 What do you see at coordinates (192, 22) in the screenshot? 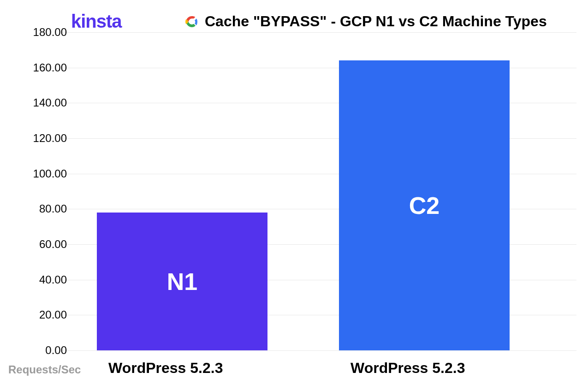
I see `google-cloud-icon` at bounding box center [192, 22].